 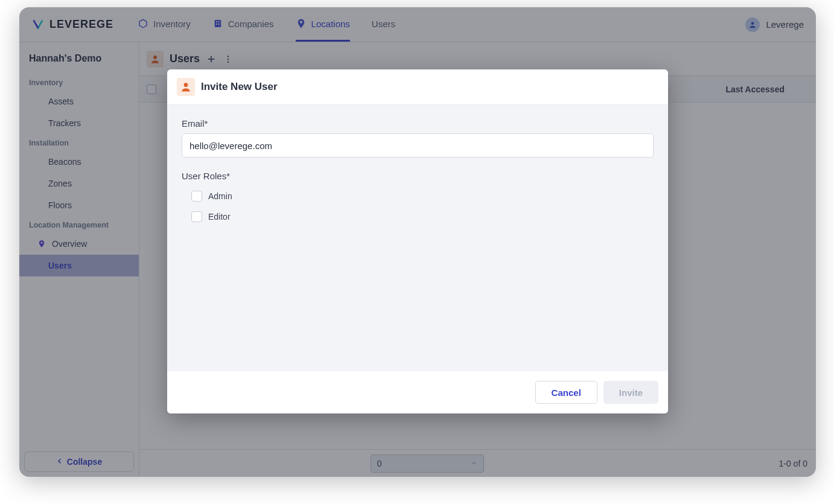 I want to click on role-label: Editor, so click(x=220, y=217).